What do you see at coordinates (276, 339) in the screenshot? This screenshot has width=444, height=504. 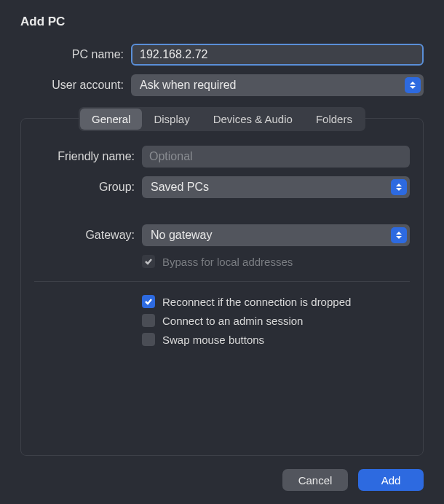 I see `swap-row: Swap mouse buttons` at bounding box center [276, 339].